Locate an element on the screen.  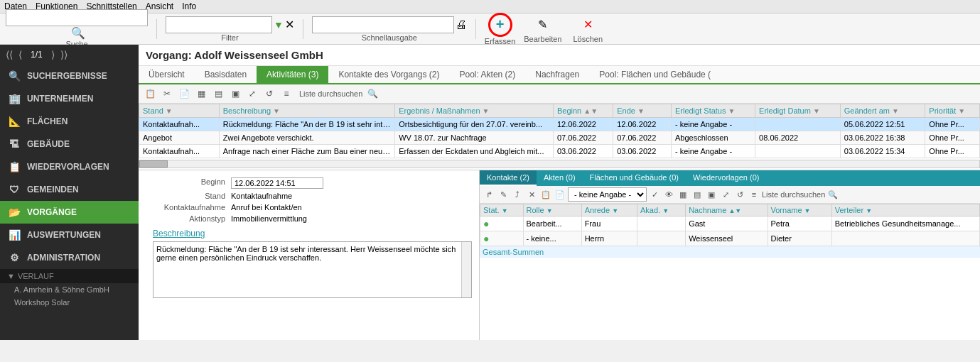
ct-cell-akad is located at coordinates (661, 224).